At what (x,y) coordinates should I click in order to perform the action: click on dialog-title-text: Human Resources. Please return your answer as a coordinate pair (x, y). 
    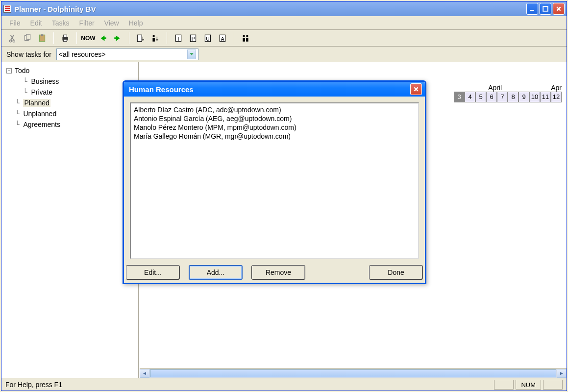
    Looking at the image, I should click on (269, 89).